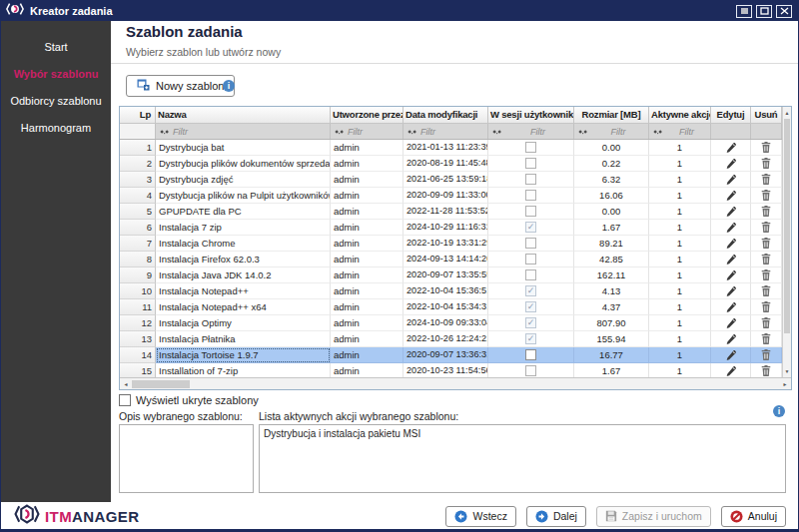 The width and height of the screenshot is (799, 532). What do you see at coordinates (451, 260) in the screenshot?
I see `table-row: 8Instalacja Firefox 62.0.3admin2024-09-1…` at bounding box center [451, 260].